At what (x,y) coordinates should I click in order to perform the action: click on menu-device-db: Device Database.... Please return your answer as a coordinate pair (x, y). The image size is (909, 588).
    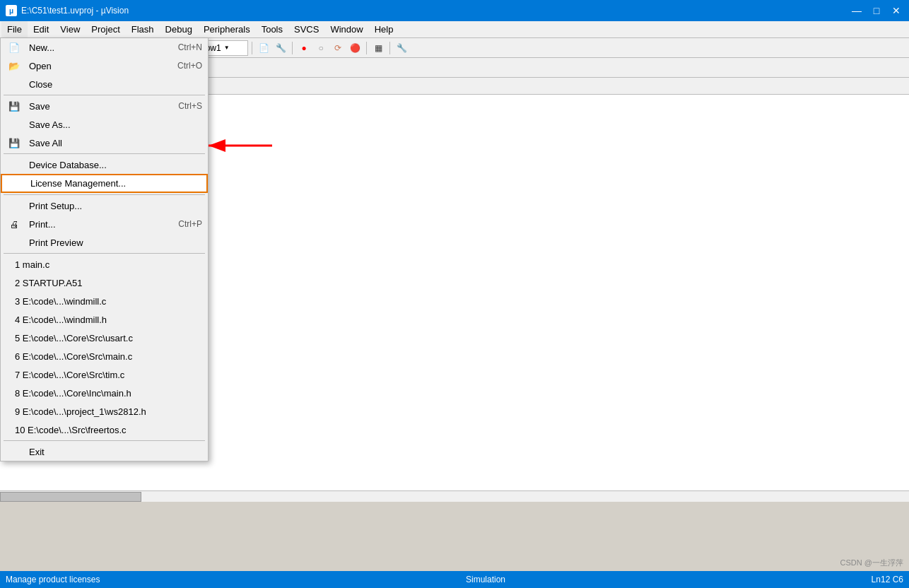
    Looking at the image, I should click on (105, 165).